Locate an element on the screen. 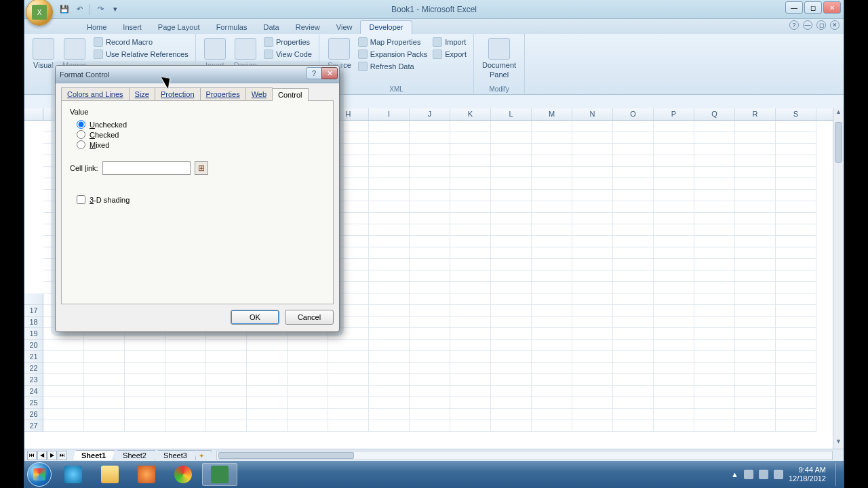 The image size is (868, 488). 3d-shading-checkbox: 3-D shading is located at coordinates (201, 199).